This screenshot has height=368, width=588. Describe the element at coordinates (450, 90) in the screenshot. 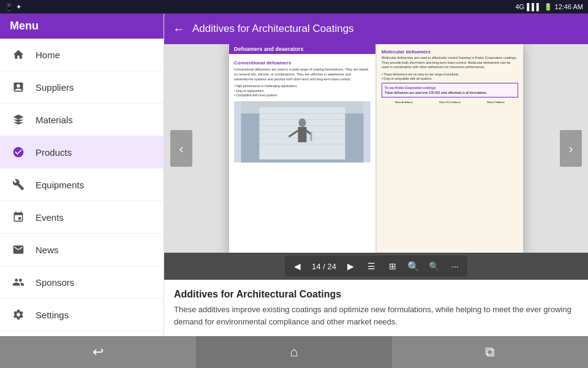

I see `right-info-box: To use Krebs Corporation coatings These …` at that location.